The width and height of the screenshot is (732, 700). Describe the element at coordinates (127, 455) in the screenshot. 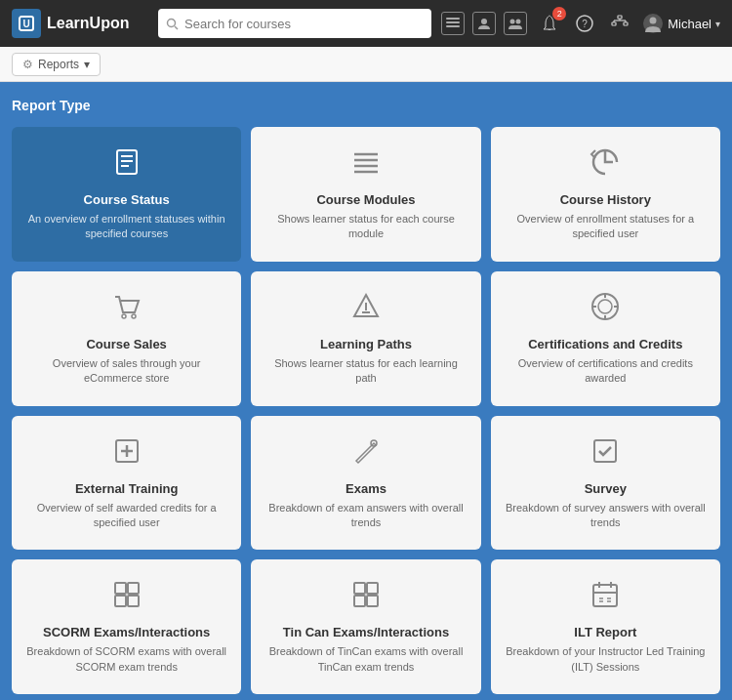

I see `card-icon-external-training` at that location.